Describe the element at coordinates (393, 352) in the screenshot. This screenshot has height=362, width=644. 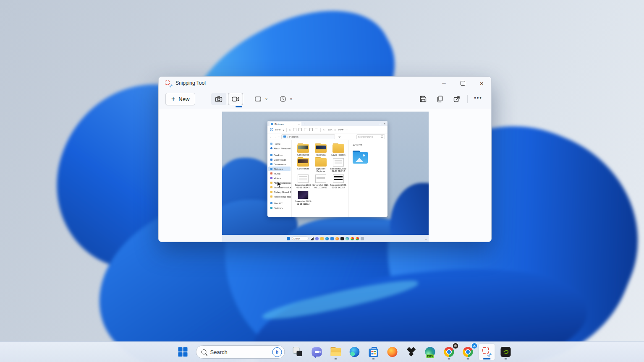
I see `firefox-button` at that location.